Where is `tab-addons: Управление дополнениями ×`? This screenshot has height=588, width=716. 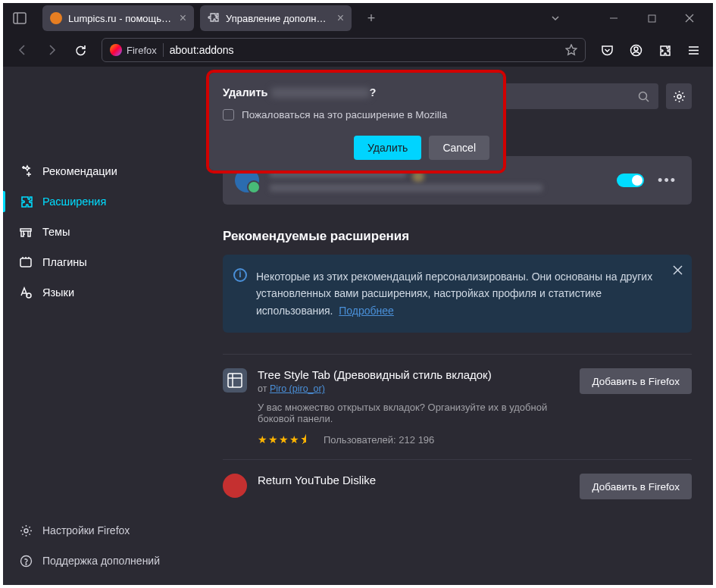 tab-addons: Управление дополнениями × is located at coordinates (276, 18).